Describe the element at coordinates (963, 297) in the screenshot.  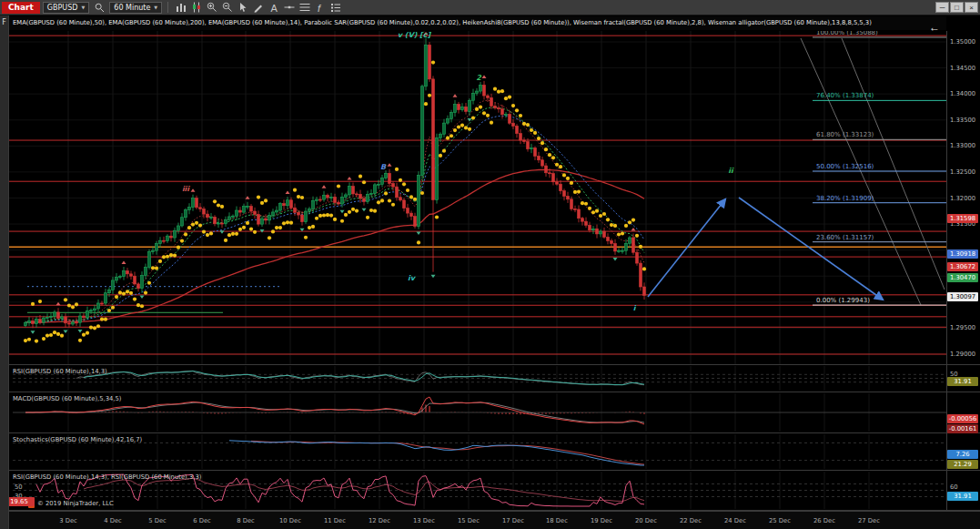
I see `price-badge: 1.30097` at that location.